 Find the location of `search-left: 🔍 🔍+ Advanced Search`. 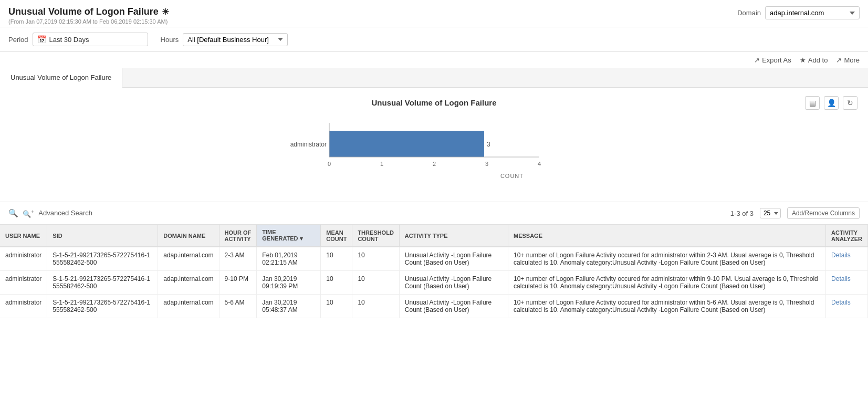

search-left: 🔍 🔍+ Advanced Search is located at coordinates (50, 213).